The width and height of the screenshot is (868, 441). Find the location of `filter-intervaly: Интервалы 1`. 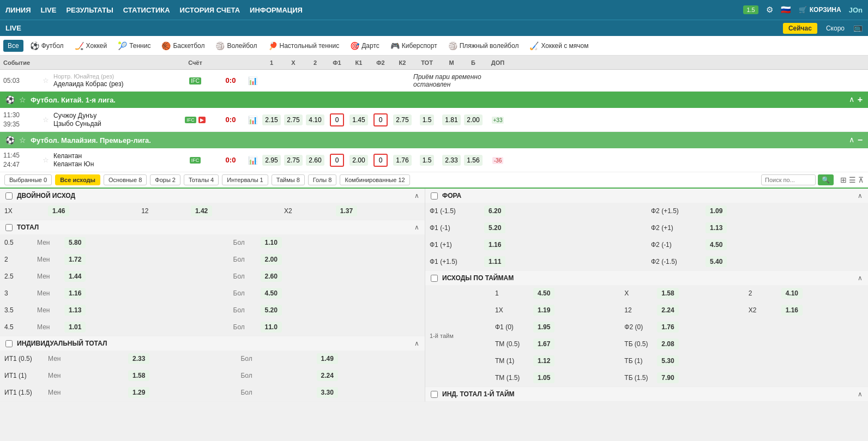

filter-intervaly: Интервалы 1 is located at coordinates (245, 180).